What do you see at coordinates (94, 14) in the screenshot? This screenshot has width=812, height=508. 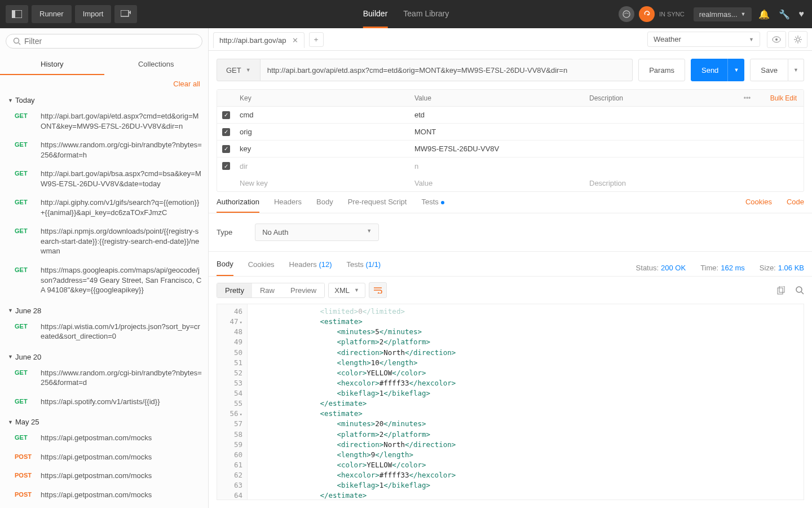 I see `import-button: Import` at bounding box center [94, 14].